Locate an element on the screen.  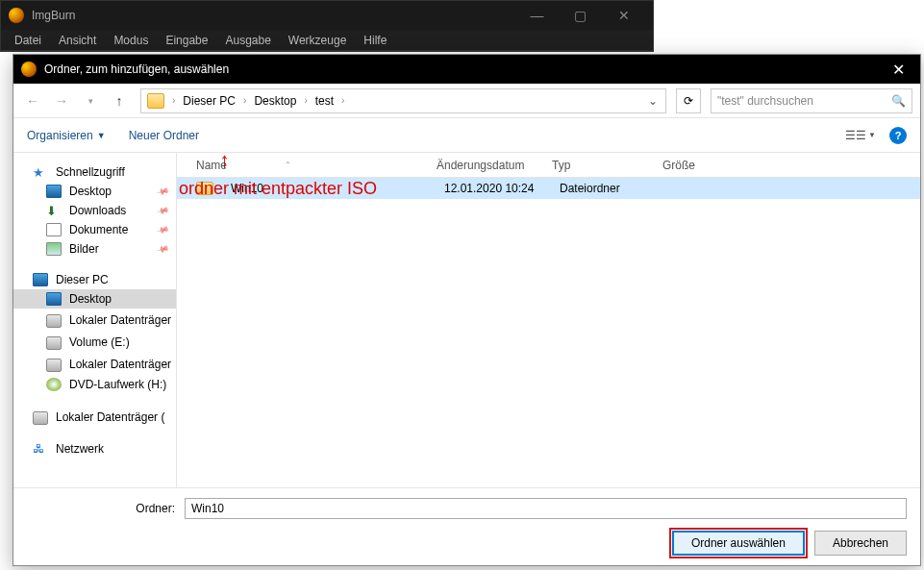
folder-name-input is located at coordinates (546, 508).